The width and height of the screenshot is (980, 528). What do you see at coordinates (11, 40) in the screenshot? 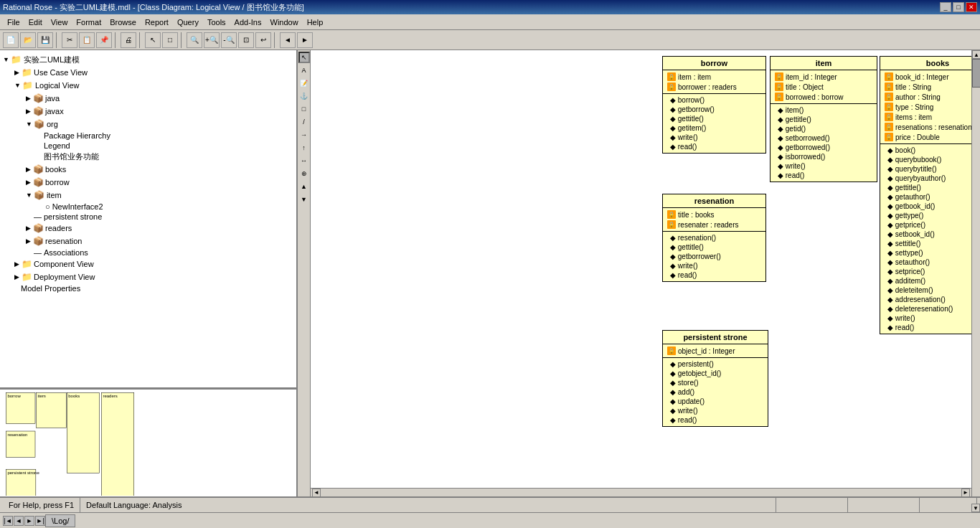
I see `tb-new: 📄` at bounding box center [11, 40].